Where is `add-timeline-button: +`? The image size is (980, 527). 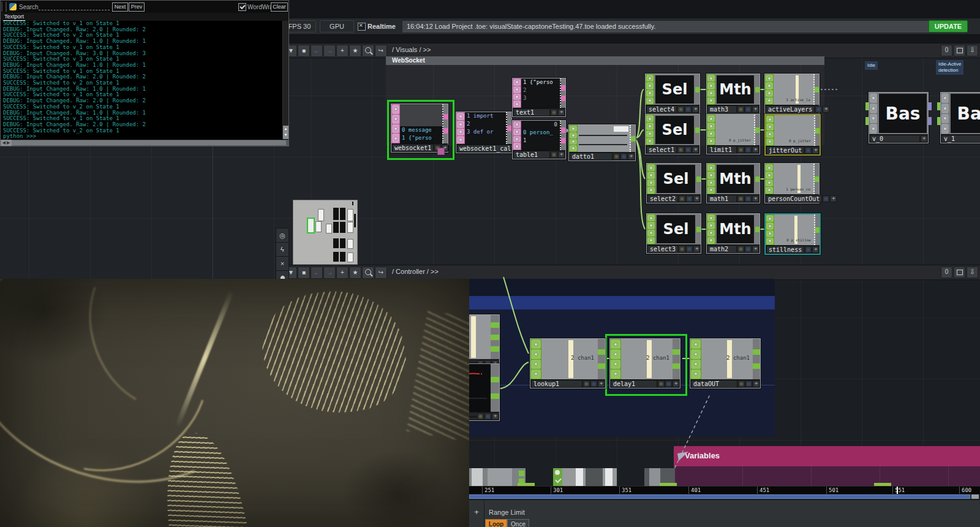 add-timeline-button: + is located at coordinates (477, 514).